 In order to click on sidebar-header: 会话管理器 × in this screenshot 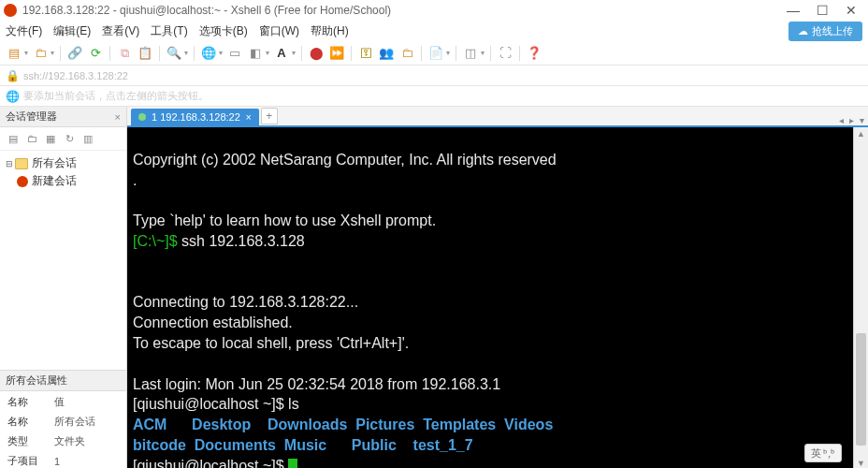, I will do `click(64, 117)`.